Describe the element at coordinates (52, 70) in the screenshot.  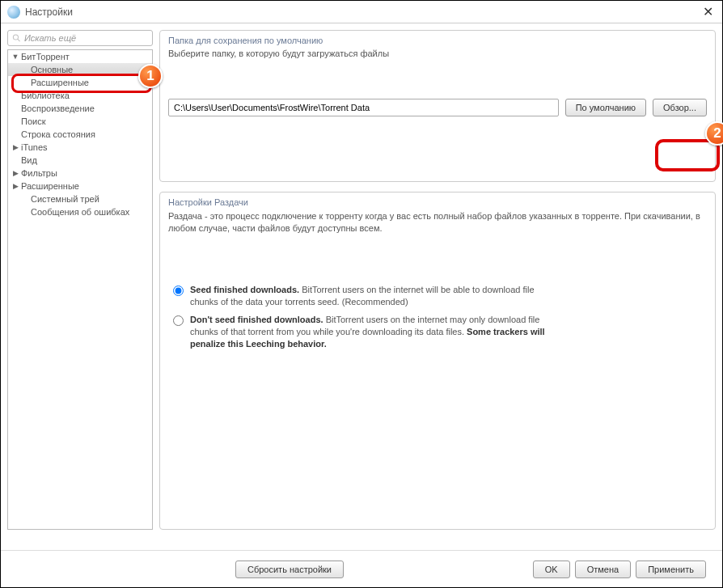
I see `tree-item-label: Основные` at that location.